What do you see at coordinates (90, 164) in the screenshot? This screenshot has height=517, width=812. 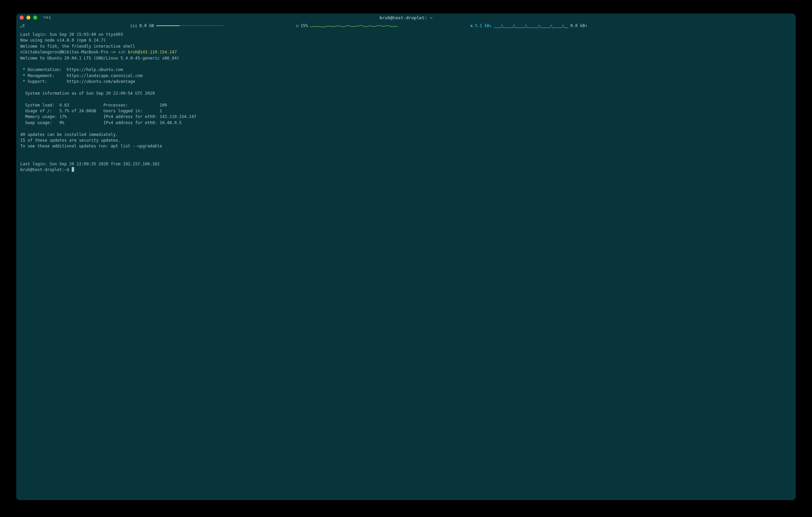 I see `term-line: Last login: Sun Sep 20 22:09:35 2020 fro…` at bounding box center [90, 164].